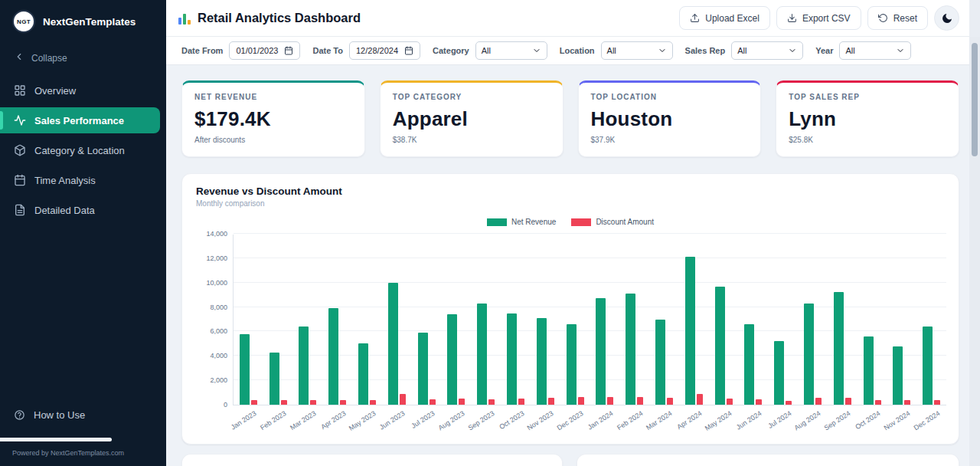  I want to click on x-axis-label: May 2023, so click(361, 421).